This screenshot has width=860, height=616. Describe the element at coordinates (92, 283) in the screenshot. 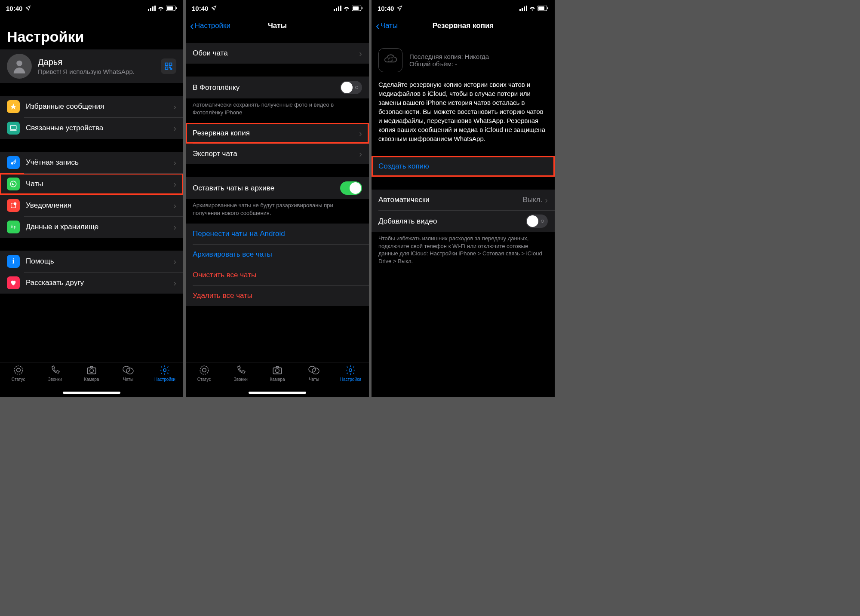

I see `row-tell-friend: Рассказать другу›` at that location.